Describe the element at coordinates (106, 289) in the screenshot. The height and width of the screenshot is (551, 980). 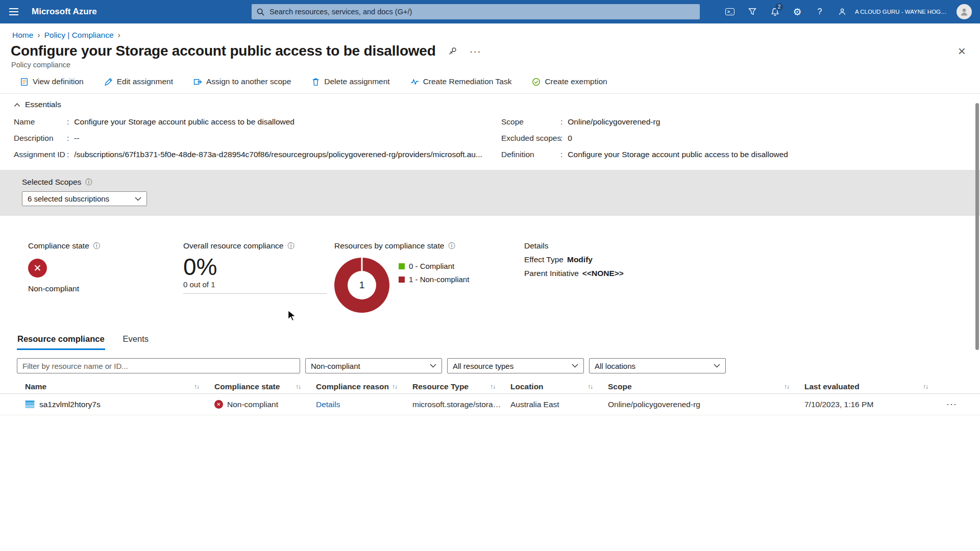
I see `compliance-state-value: Non-compliant` at that location.